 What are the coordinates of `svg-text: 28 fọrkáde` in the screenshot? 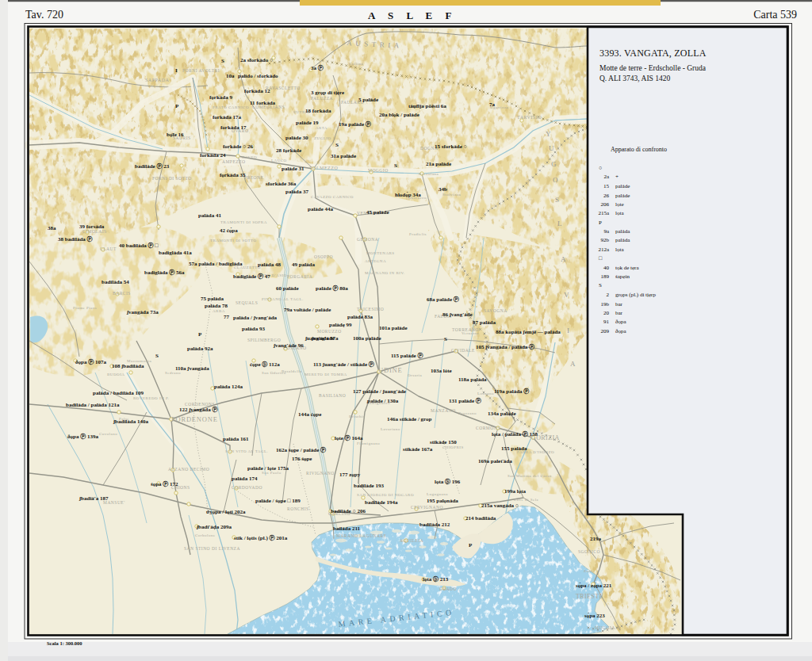 It's located at (289, 151).